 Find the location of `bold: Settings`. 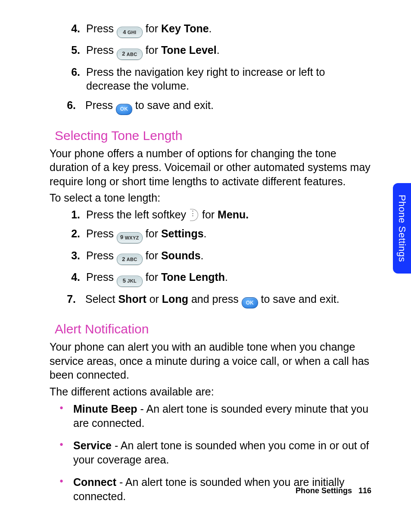

bold: Settings is located at coordinates (183, 233).